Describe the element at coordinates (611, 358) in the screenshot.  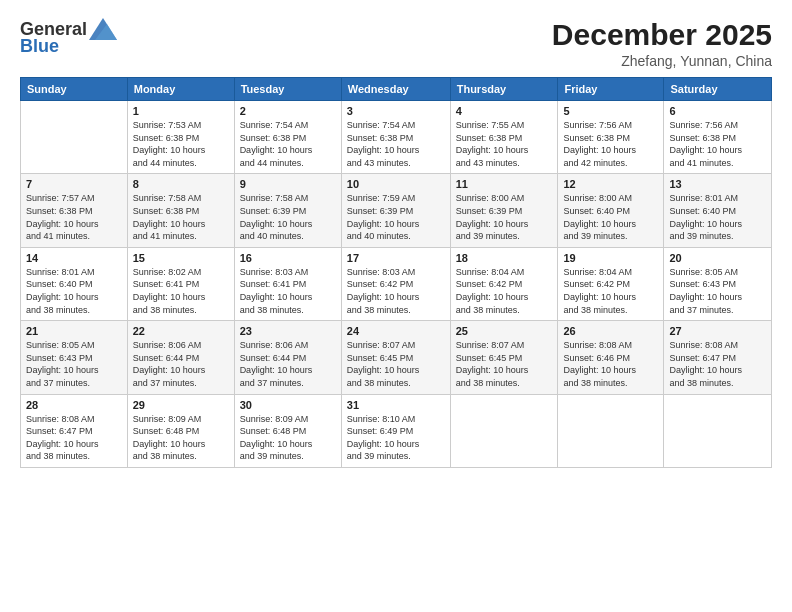
I see `calendar-cell: 26Sunrise: 8:08 AMSunset: 6:46 PMDayligh…` at that location.